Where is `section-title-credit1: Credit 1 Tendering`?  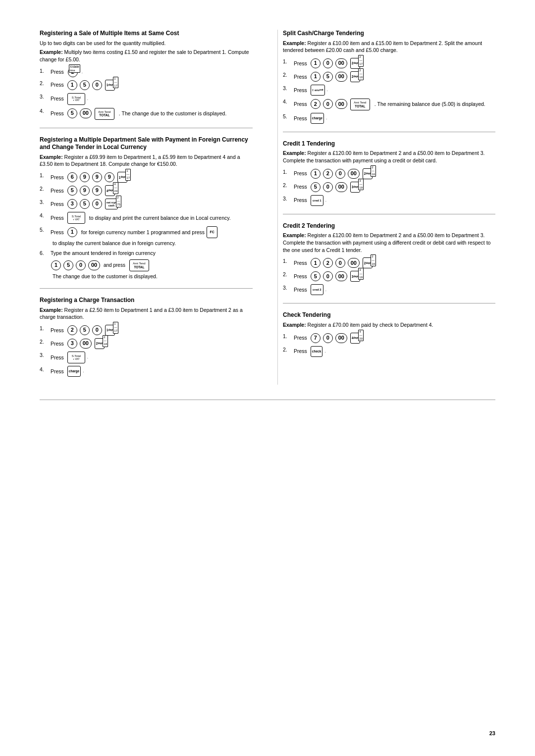
section-title-credit1: Credit 1 Tendering is located at coordinates (389, 144).